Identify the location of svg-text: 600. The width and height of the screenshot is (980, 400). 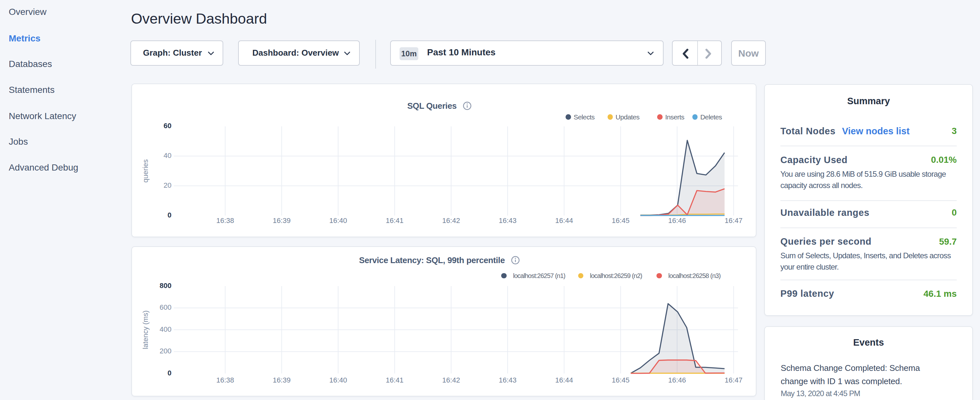
(165, 308).